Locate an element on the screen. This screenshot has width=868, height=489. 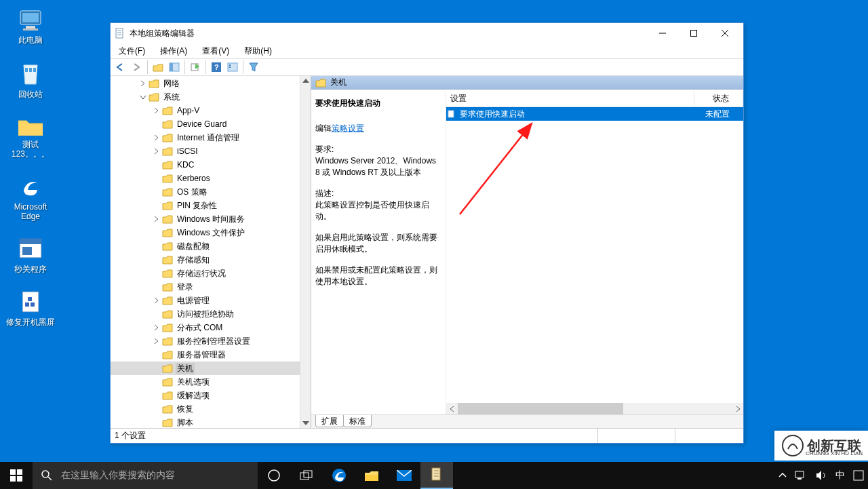
col-state: 状态 is located at coordinates (719, 99).